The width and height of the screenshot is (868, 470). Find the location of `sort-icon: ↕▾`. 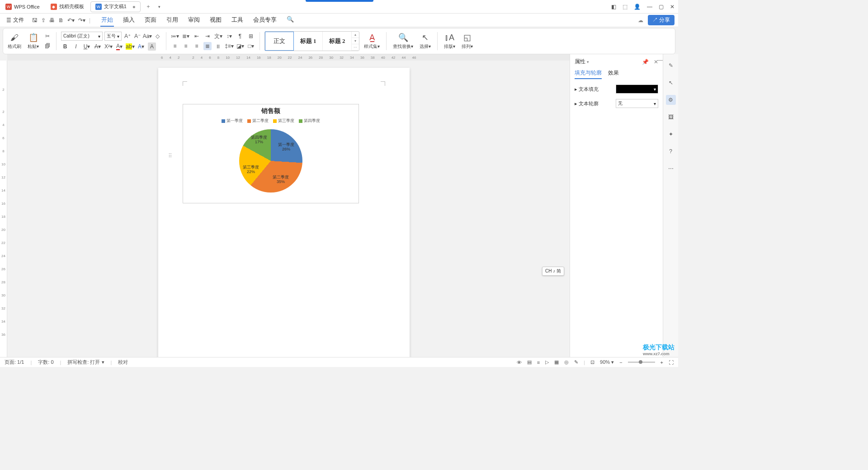

sort-icon: ↕▾ is located at coordinates (229, 36).